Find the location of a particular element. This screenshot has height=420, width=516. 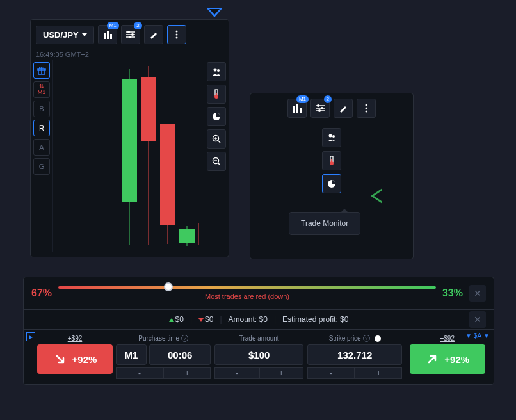

slider-track is located at coordinates (247, 287).